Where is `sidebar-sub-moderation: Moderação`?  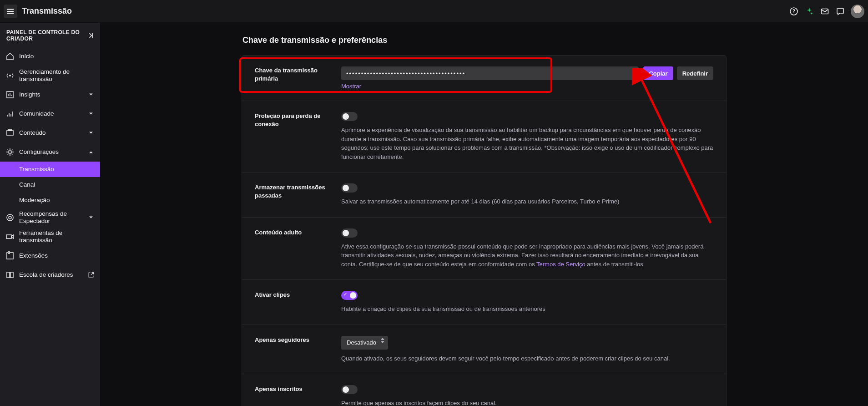
sidebar-sub-moderation: Moderação is located at coordinates (50, 200).